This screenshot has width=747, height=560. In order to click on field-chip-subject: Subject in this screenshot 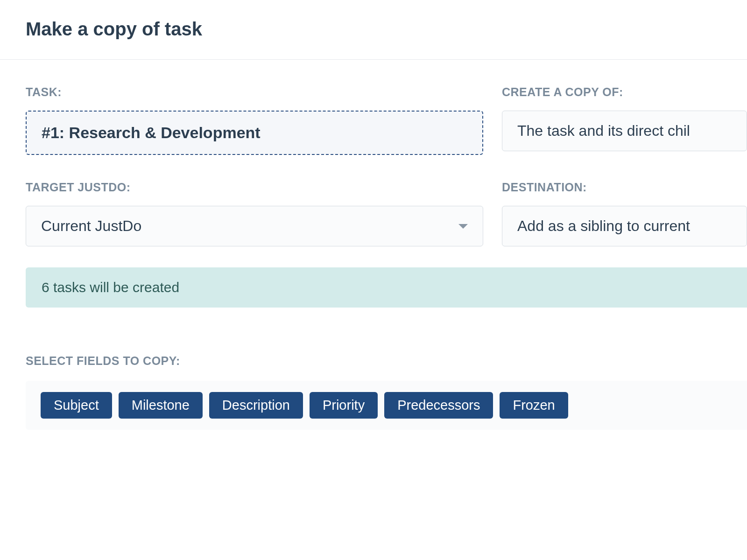, I will do `click(77, 405)`.